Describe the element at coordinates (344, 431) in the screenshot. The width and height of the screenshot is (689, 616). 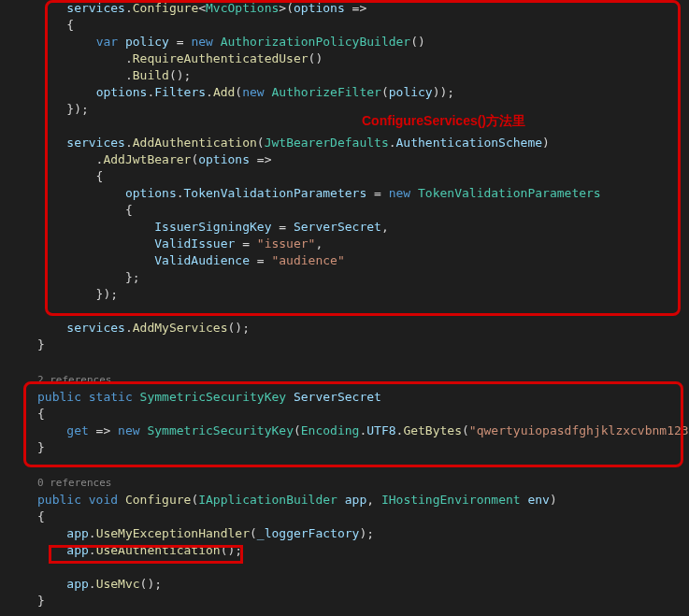
I see `code-line: get => new SymmetricSecurityKey(Encoding…` at that location.